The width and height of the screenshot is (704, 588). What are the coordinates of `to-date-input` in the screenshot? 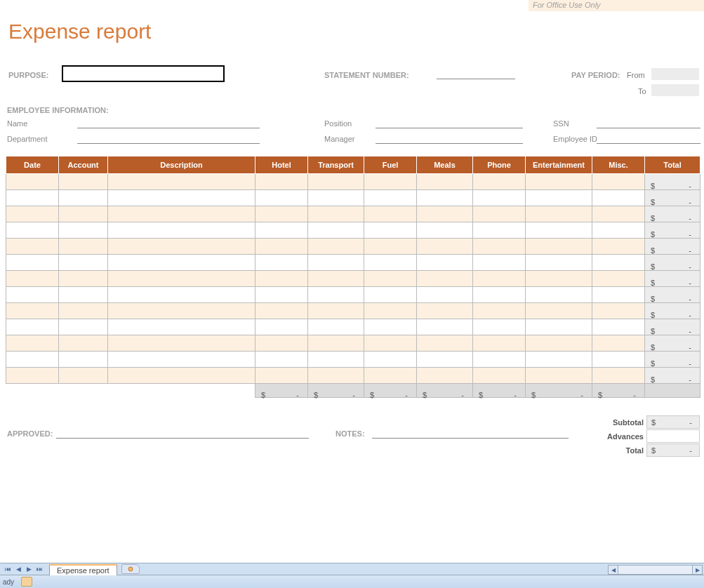 It's located at (675, 90).